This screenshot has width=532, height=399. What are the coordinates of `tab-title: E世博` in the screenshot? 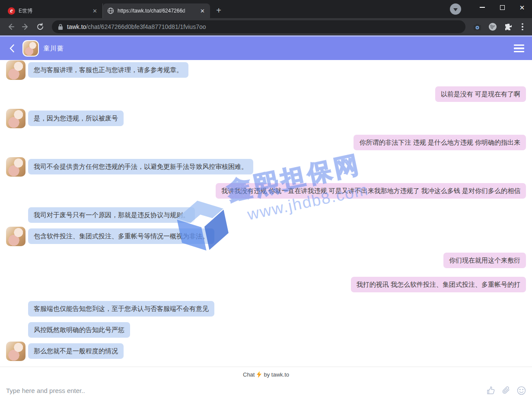 It's located at (54, 11).